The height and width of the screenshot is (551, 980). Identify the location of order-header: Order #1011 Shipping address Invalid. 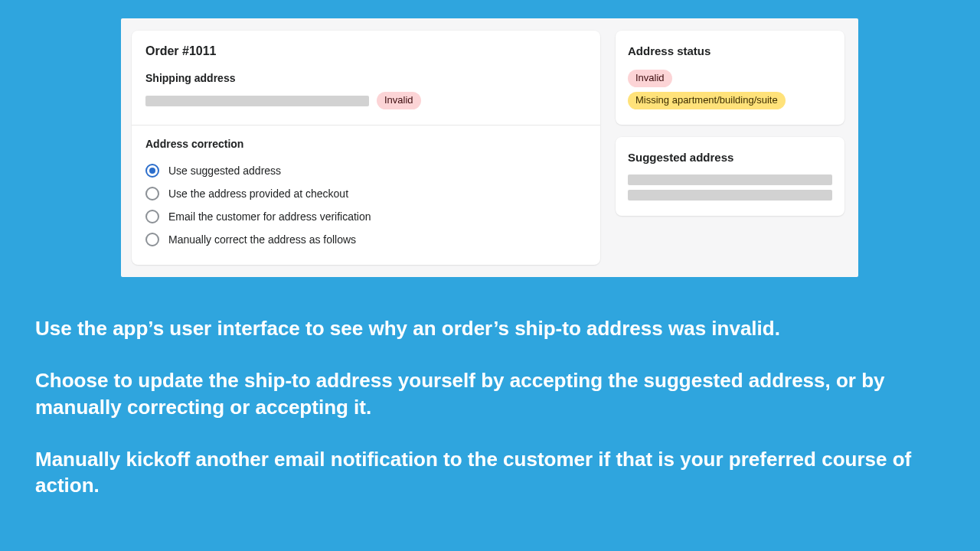
(366, 78).